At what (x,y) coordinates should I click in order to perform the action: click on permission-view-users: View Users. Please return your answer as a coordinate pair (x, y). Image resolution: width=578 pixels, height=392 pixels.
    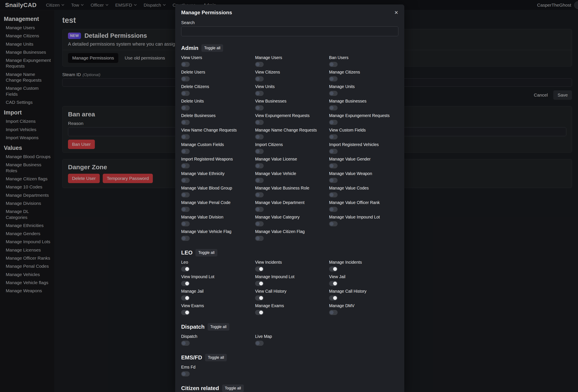
    Looking at the image, I should click on (216, 61).